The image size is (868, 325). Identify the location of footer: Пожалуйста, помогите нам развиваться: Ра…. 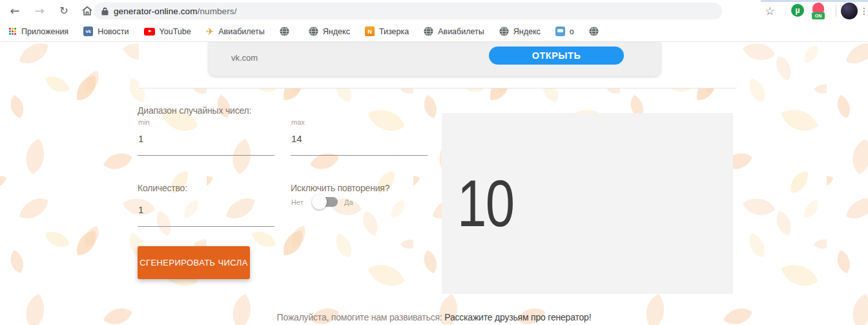
(434, 317).